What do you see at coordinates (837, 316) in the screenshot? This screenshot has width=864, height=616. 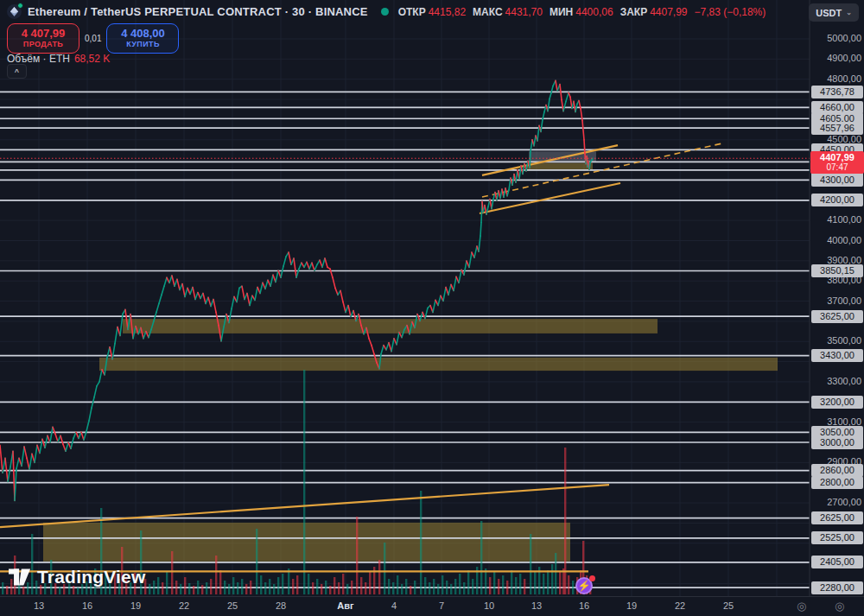 I see `price-level-label: 3625,00` at bounding box center [837, 316].